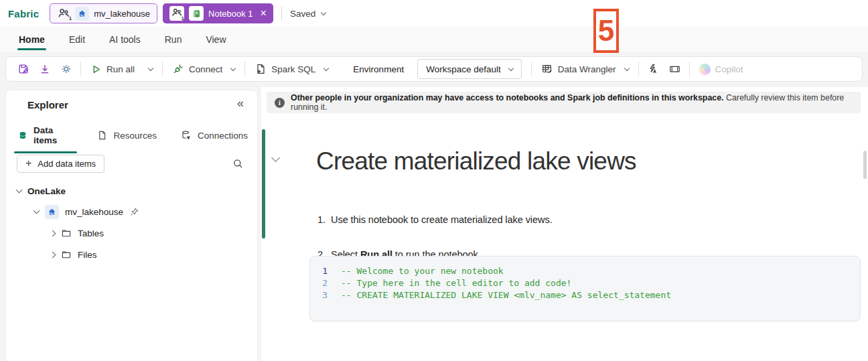 This screenshot has width=868, height=361. What do you see at coordinates (547, 69) in the screenshot?
I see `data-wrangler-grid-icon` at bounding box center [547, 69].